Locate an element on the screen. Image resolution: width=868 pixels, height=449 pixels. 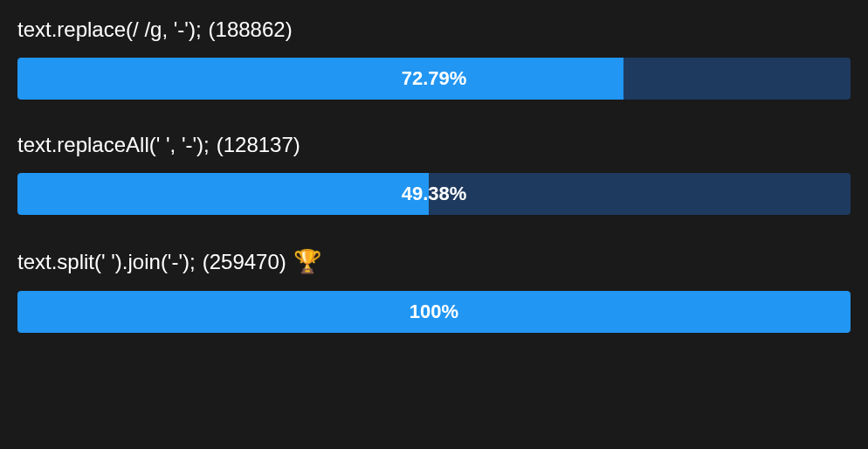
benchmark-label: text.replace(/ /g, '-');(188862) is located at coordinates (434, 30).